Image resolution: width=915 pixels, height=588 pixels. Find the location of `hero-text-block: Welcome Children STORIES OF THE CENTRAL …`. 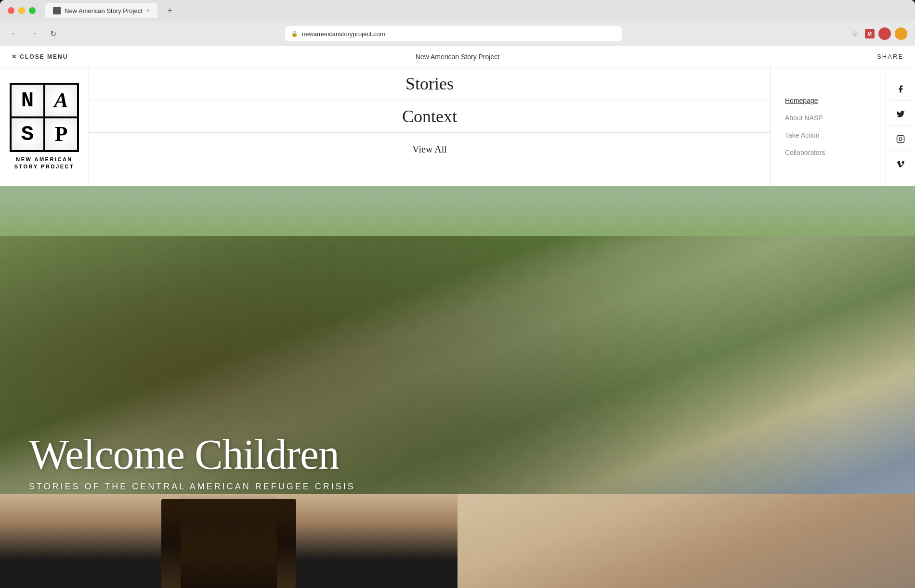

hero-text-block: Welcome Children STORIES OF THE CENTRAL … is located at coordinates (192, 463).